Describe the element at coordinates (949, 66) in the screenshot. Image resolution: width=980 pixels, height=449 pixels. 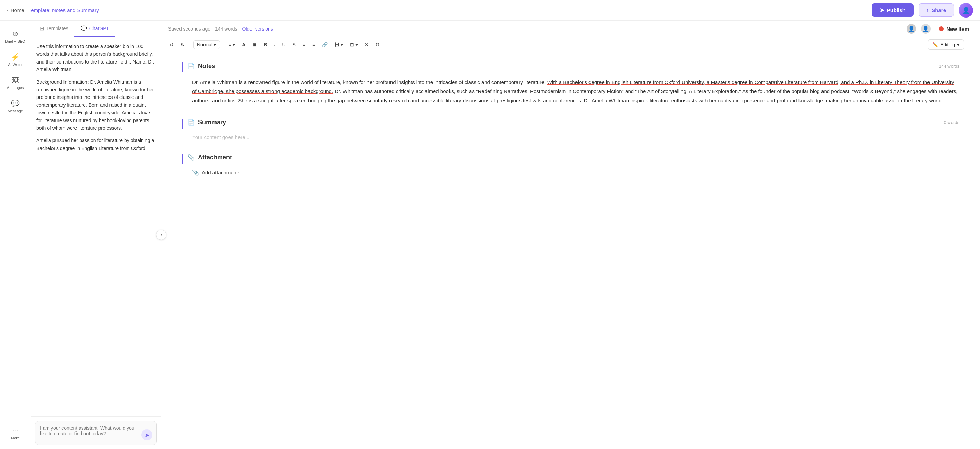
I see `notes-wordcount: 144 words` at that location.